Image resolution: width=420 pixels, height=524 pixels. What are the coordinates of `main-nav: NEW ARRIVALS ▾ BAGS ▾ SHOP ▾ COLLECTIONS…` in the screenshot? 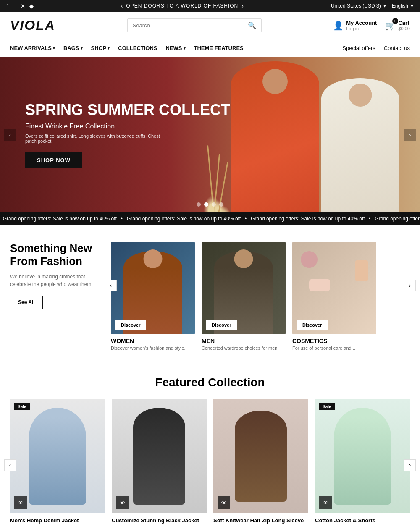 It's located at (210, 48).